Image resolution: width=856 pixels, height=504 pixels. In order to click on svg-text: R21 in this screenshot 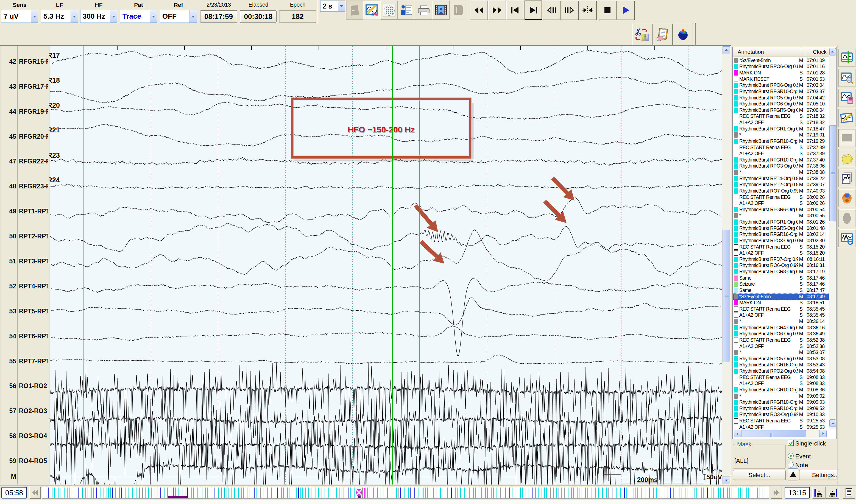, I will do `click(55, 130)`.